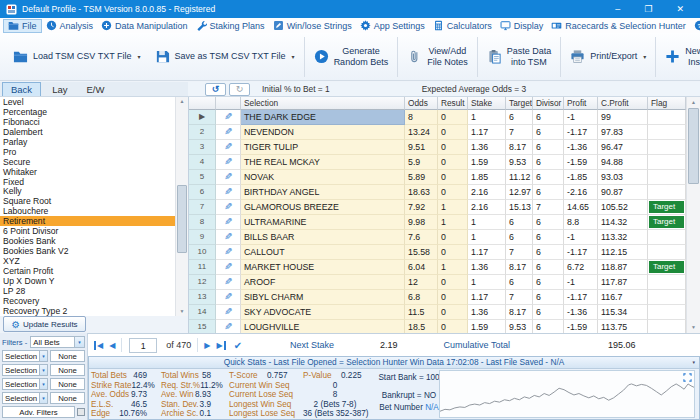  I want to click on tab-lay: Lay, so click(60, 90).